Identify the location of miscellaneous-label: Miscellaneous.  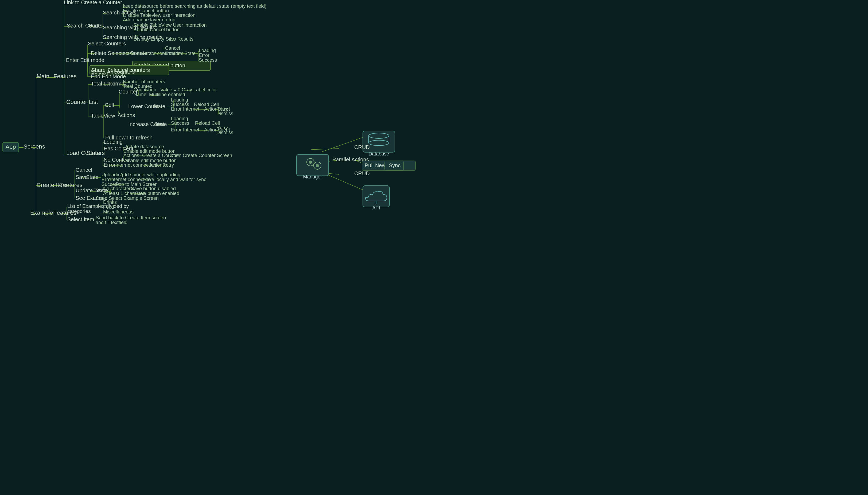
(118, 212).